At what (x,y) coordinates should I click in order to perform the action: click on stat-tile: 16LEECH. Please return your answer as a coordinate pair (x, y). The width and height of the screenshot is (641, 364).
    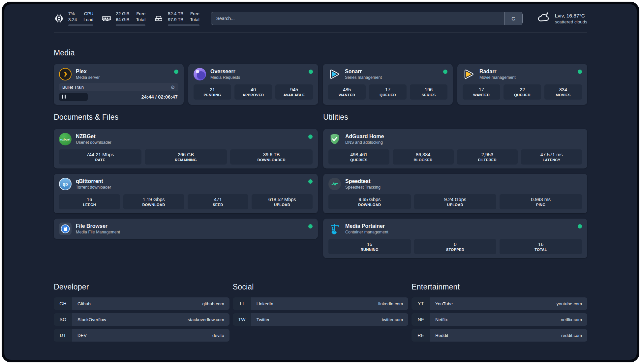
    Looking at the image, I should click on (90, 202).